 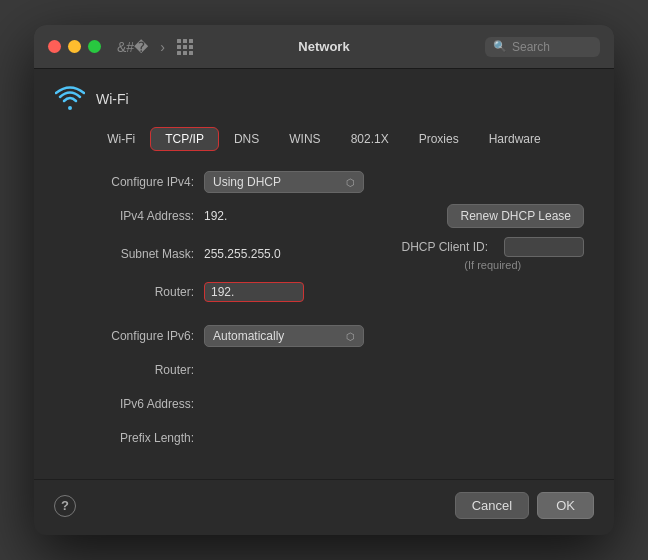 What do you see at coordinates (445, 247) in the screenshot?
I see `dhcp-client-id-label: DHCP Client ID:` at bounding box center [445, 247].